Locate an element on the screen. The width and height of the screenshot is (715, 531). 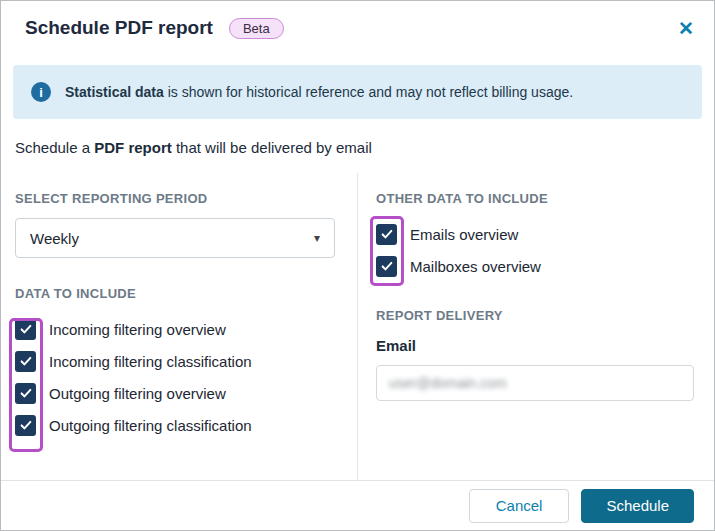
page-title: Schedule PDF report is located at coordinates (119, 28).